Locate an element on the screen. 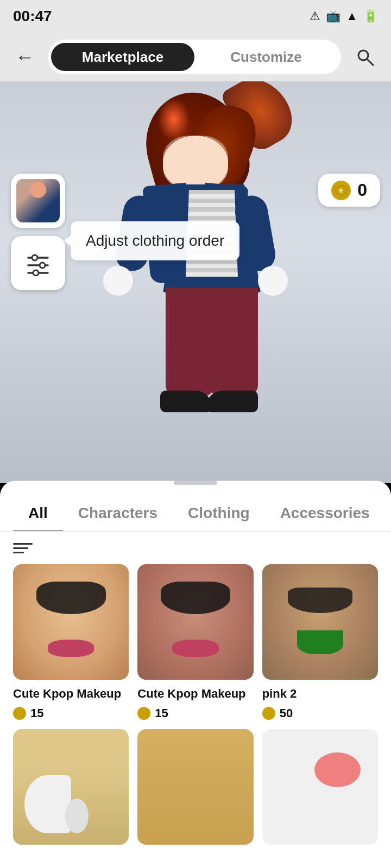 This screenshot has width=391, height=868. avatar-head is located at coordinates (195, 163).